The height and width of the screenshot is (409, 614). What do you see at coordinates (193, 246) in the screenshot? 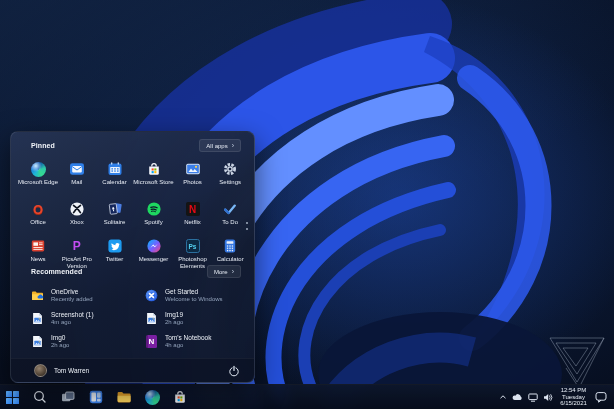
I see `photoshop-elements-icon: Ps` at bounding box center [193, 246].